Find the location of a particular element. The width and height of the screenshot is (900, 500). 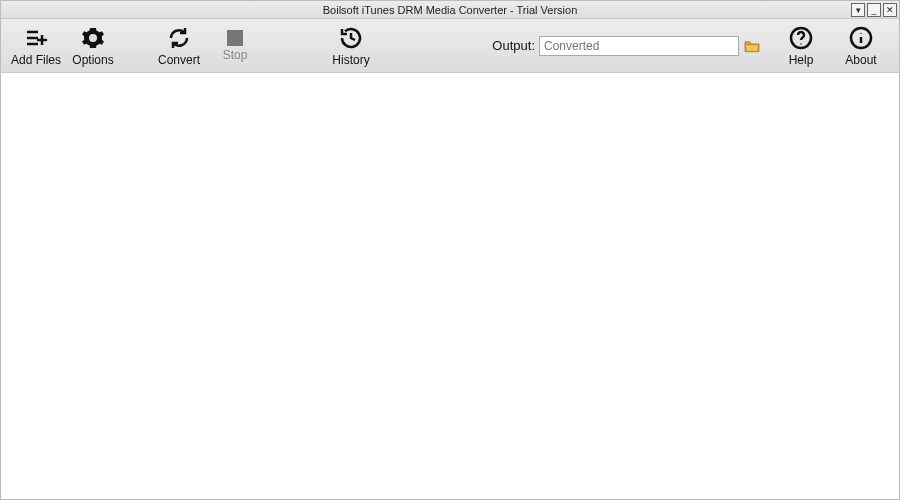

convert-button: Convert is located at coordinates (179, 46).